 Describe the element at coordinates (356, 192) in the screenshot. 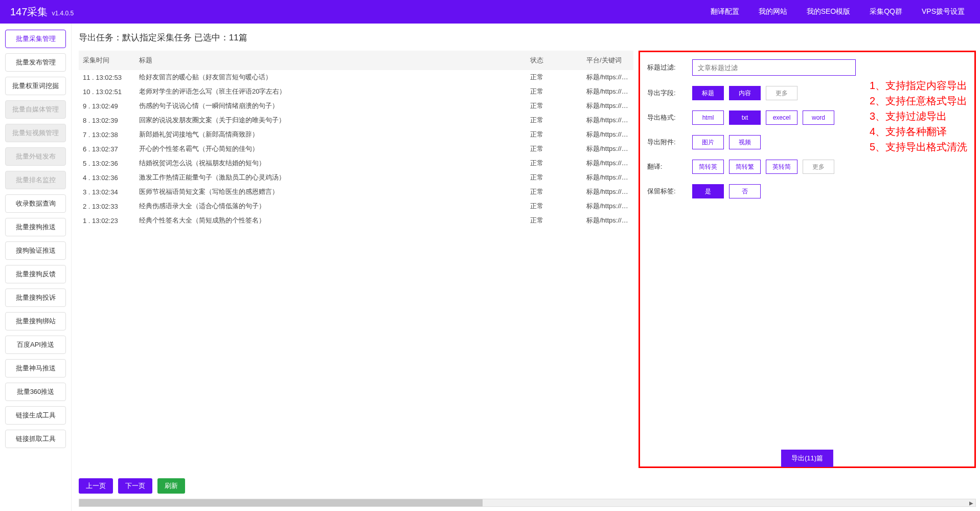

I see `table-row: 3 . 13:02:34医师节祝福语简短文案（写给医生的感恩赠言）正常标题/ht…` at that location.